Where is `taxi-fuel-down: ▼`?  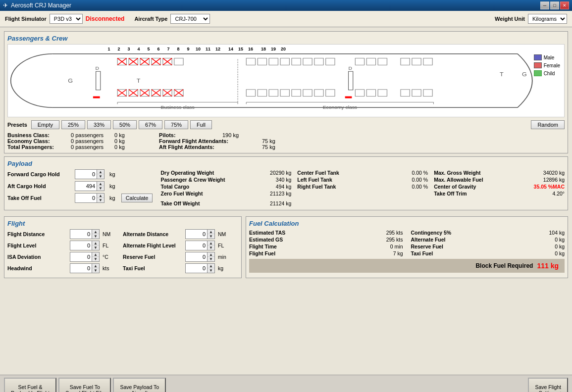
taxi-fuel-down: ▼ is located at coordinates (211, 270).